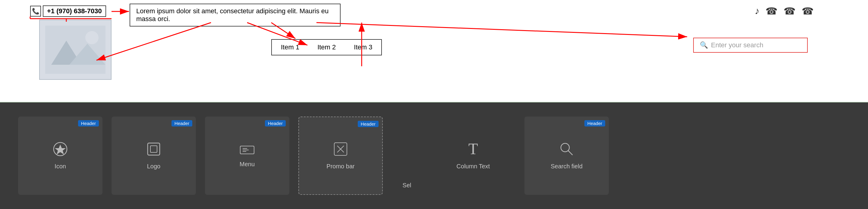 The height and width of the screenshot is (209, 868). I want to click on tool-card-icon-label: Icon, so click(60, 166).